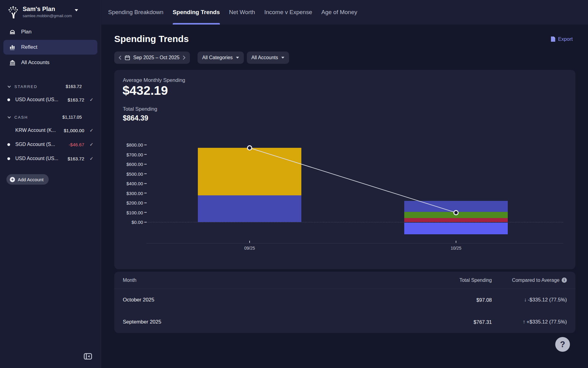  I want to click on account-row: KRW Account (K... $1,000.00 ✓, so click(50, 130).